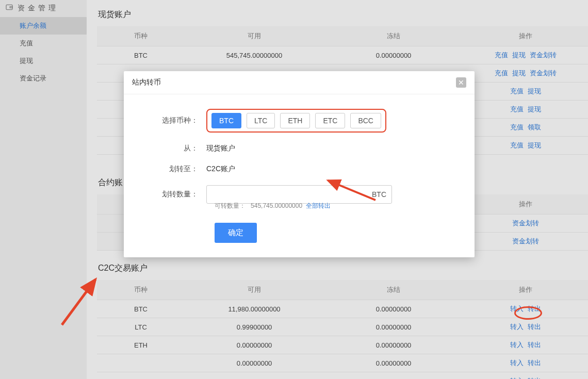 This screenshot has height=379, width=588. I want to click on amount-label: 划转数量：, so click(173, 194).